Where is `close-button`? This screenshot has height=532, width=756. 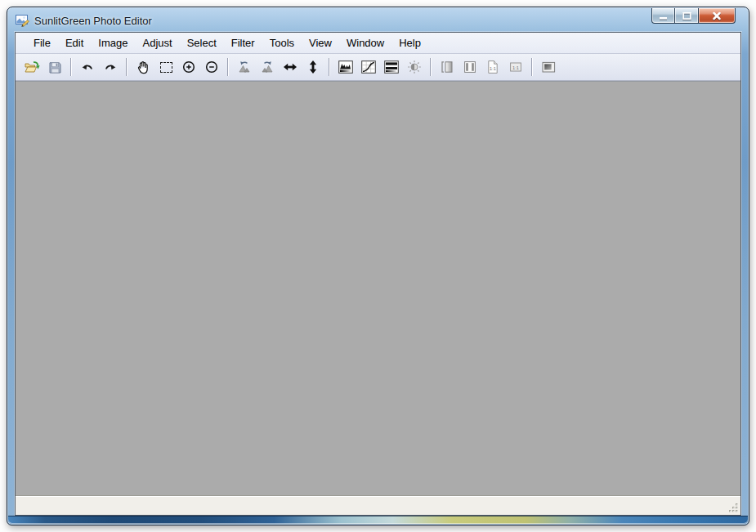 close-button is located at coordinates (718, 16).